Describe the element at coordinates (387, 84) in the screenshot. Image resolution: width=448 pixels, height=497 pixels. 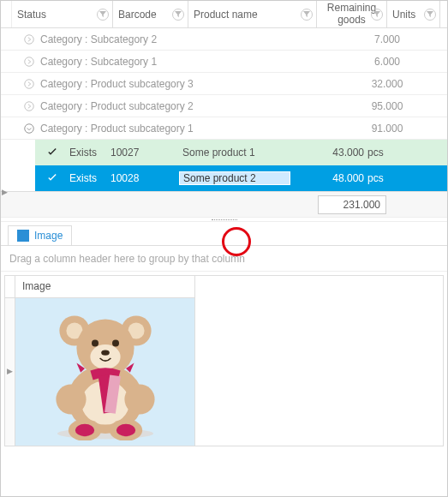
I see `group-summary: 32.000` at that location.